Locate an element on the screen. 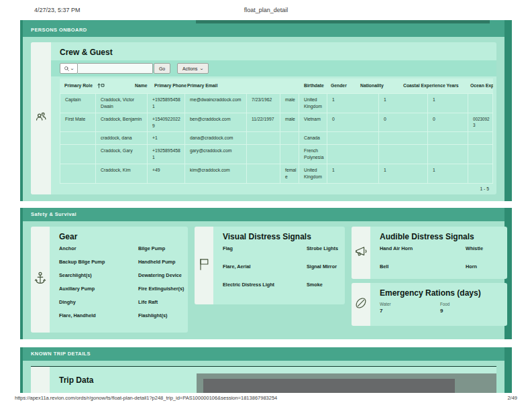 This screenshot has width=532, height=411. emergency-rations-card: Emergency Rations (days) Water 7 Food 9 is located at coordinates (429, 304).